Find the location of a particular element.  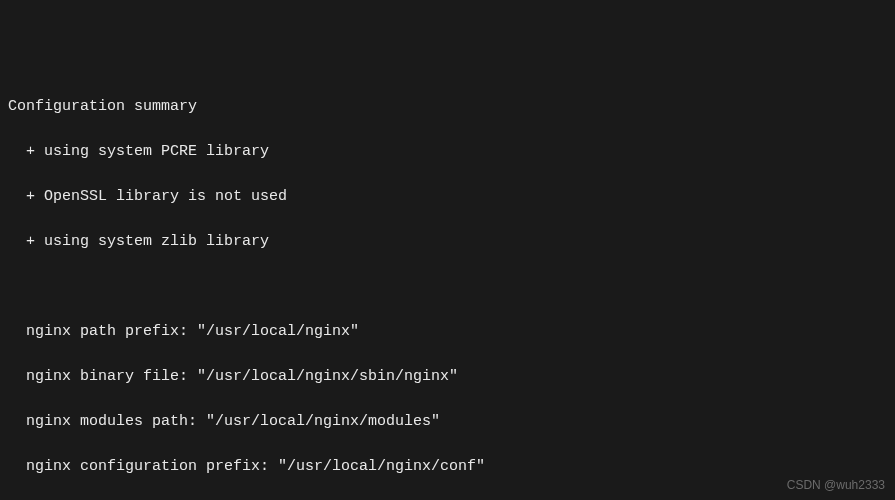

label: nginx configuration prefix: is located at coordinates (152, 466).